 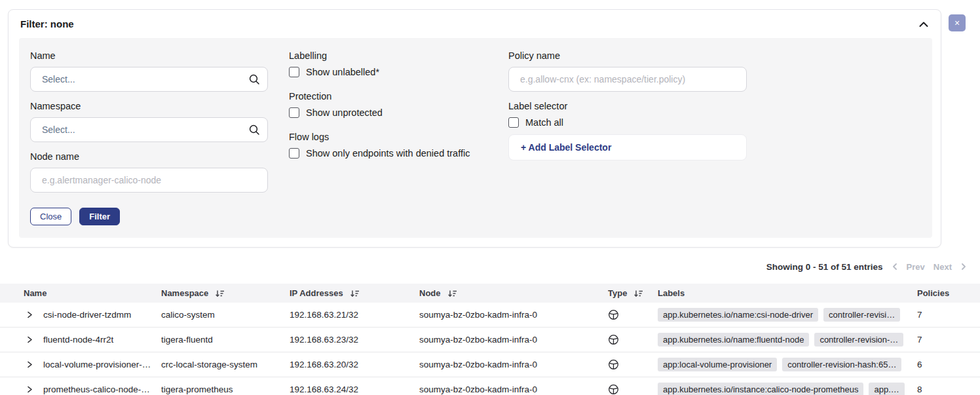 I want to click on filter-button: Filter, so click(x=100, y=216).